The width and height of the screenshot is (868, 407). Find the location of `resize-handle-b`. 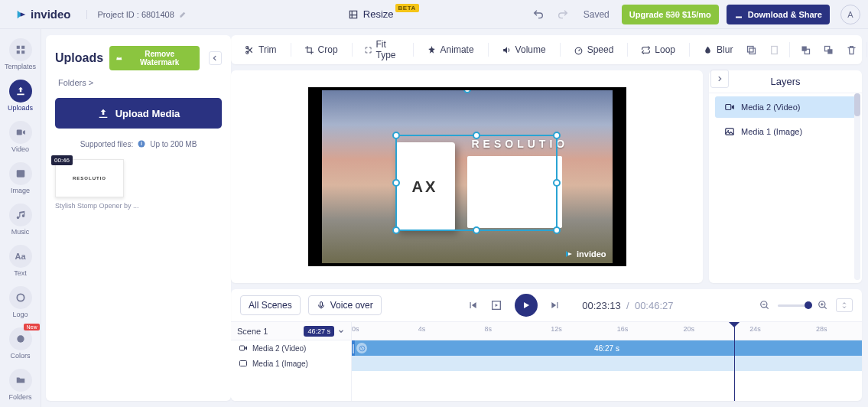

resize-handle-b is located at coordinates (476, 230).